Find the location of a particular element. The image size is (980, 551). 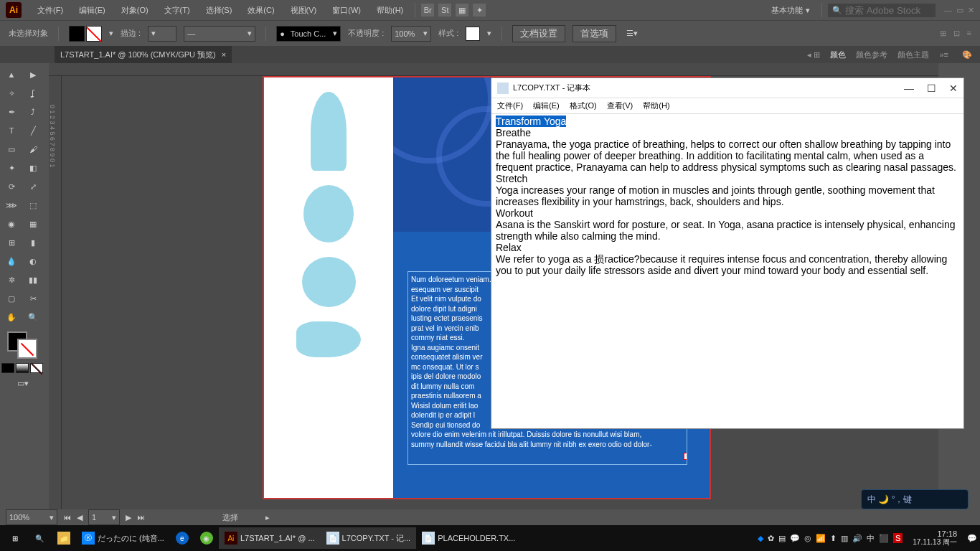

tray-icon: ▥ is located at coordinates (844, 538).